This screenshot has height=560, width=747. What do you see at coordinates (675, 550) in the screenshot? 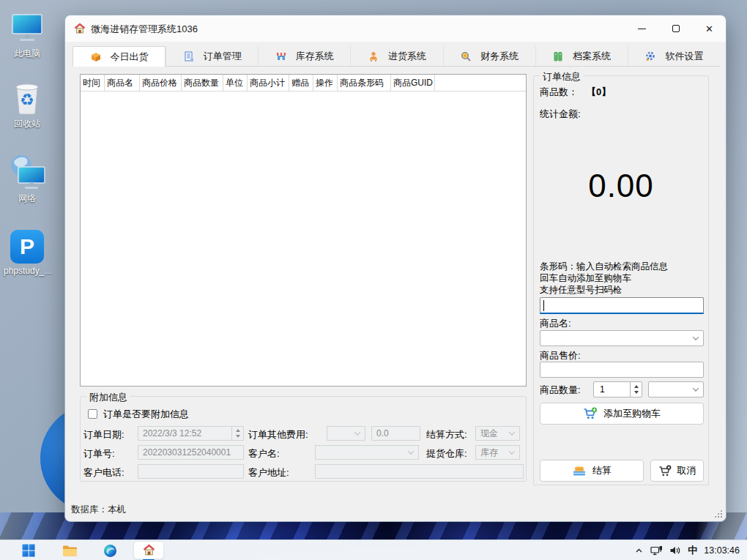
I see `speaker-icon` at bounding box center [675, 550].